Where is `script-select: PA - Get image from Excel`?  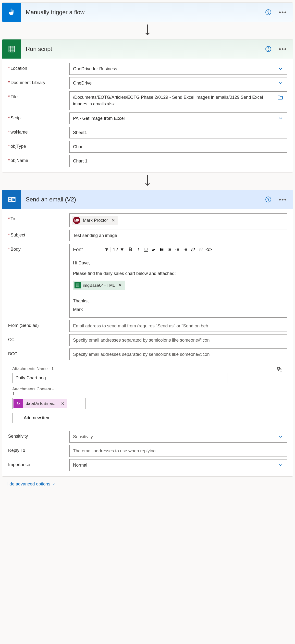
script-select: PA - Get image from Excel is located at coordinates (178, 118).